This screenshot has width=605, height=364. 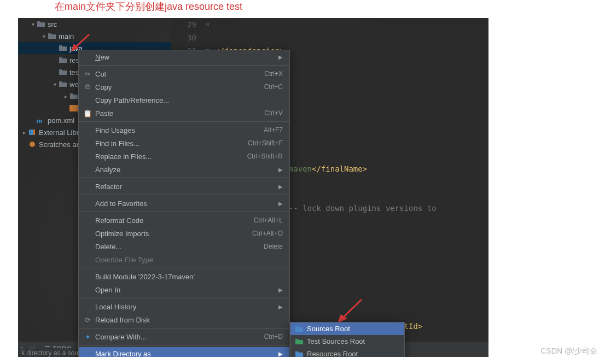 I want to click on menu-cut: ✂ CutCtrl+X, so click(x=184, y=74).